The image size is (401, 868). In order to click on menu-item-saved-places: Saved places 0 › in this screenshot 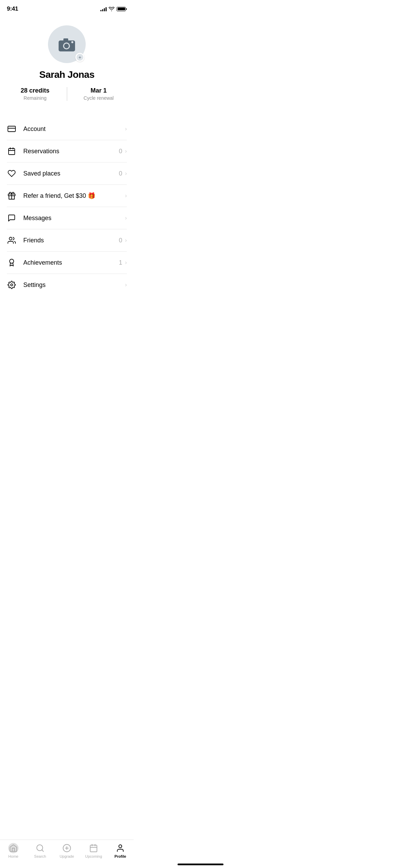, I will do `click(67, 173)`.